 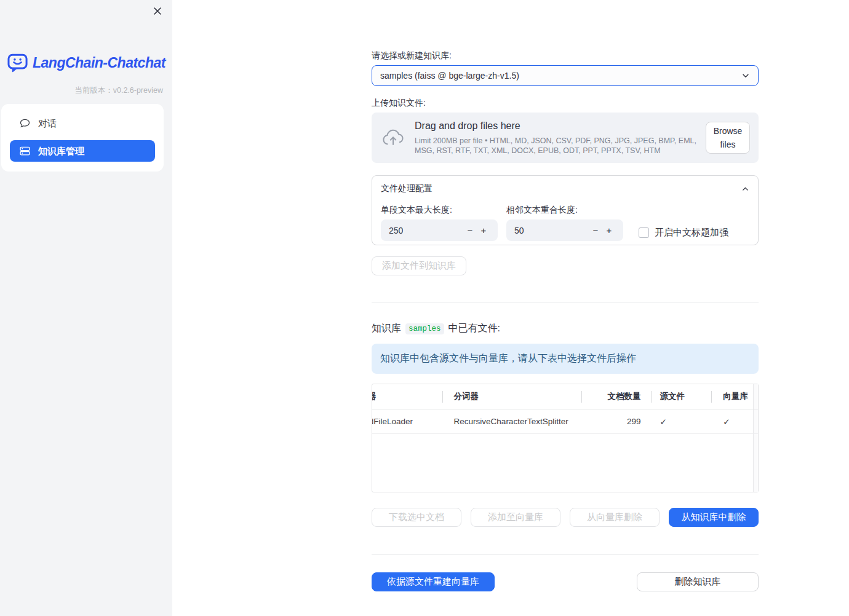 What do you see at coordinates (138, 90) in the screenshot?
I see `version-value: v0.2.6-preview` at bounding box center [138, 90].